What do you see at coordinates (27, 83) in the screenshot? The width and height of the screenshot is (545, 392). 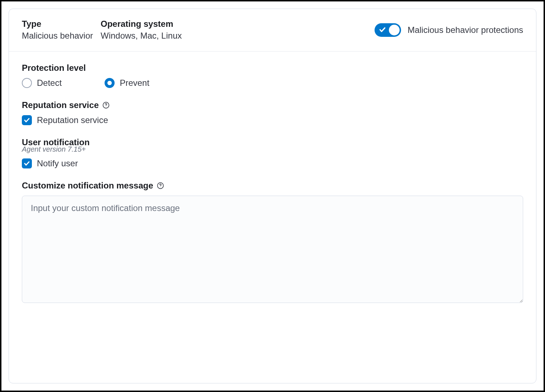 I see `radio-circle-icon` at bounding box center [27, 83].